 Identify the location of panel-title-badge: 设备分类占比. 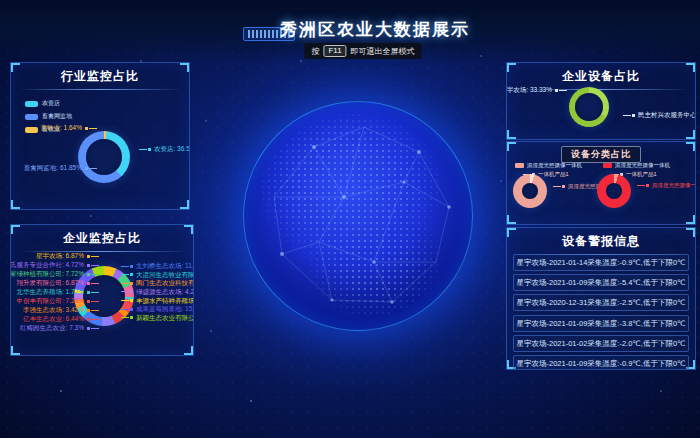
(601, 154).